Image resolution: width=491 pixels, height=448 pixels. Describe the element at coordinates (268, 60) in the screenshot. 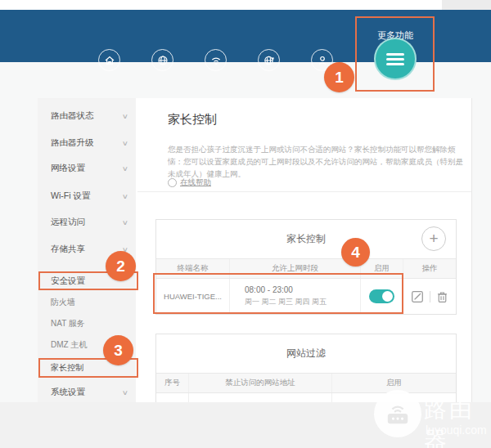

I see `wan-icon` at that location.